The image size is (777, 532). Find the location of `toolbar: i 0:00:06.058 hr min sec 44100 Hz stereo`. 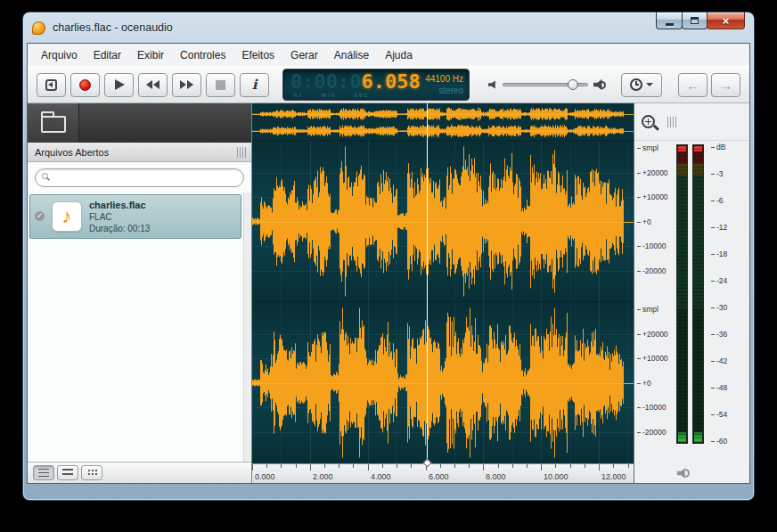

toolbar: i 0:00:06.058 hr min sec 44100 Hz stereo is located at coordinates (388, 85).